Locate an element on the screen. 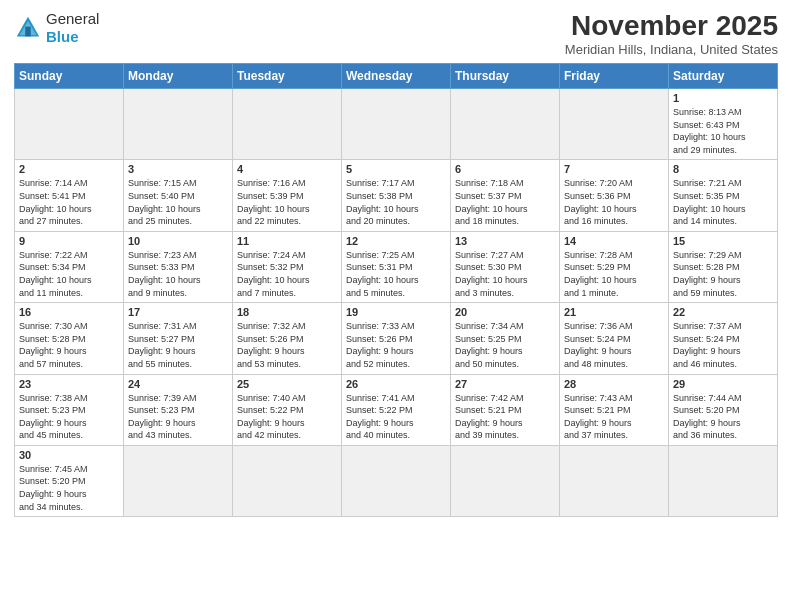 This screenshot has width=792, height=612. calendar-cell: 23Sunrise: 7:38 AM Sunset: 5:23 PM Dayli… is located at coordinates (70, 410).